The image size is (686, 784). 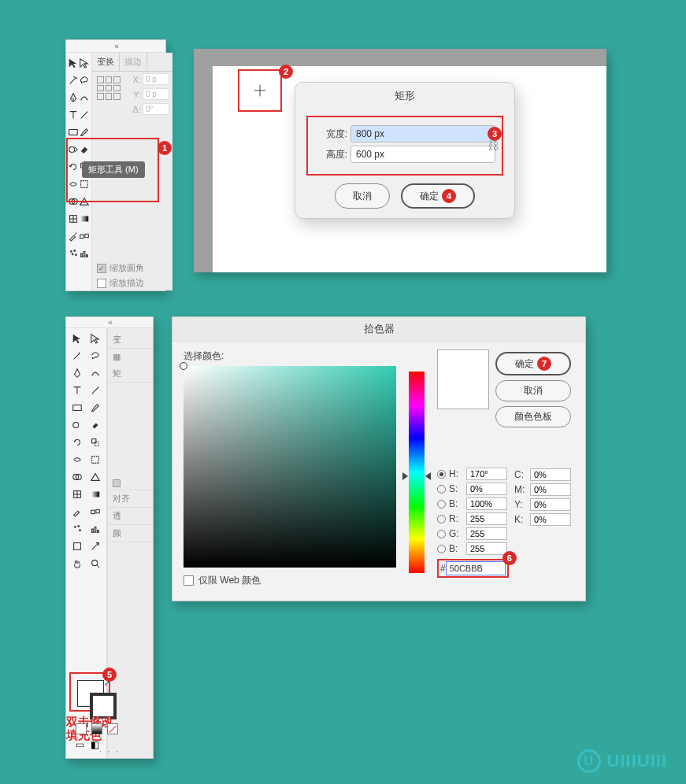 I want to click on reference-point-selector, so click(x=109, y=88).